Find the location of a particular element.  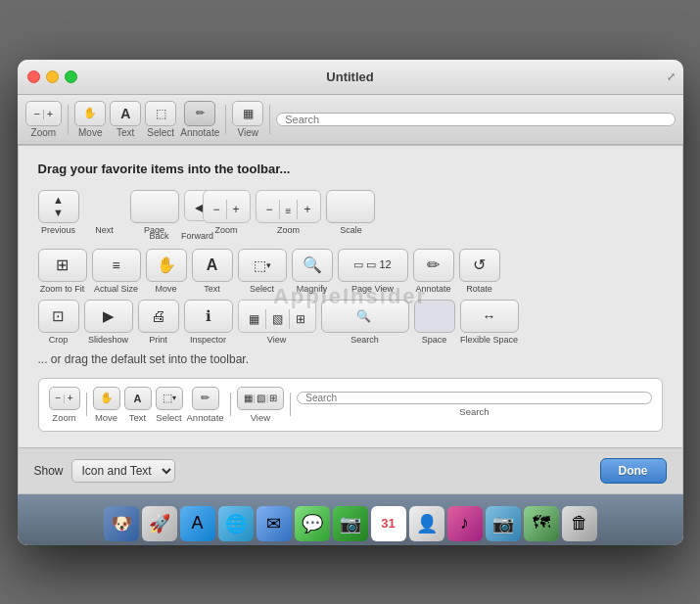

dock-icon-facetime: 📷 is located at coordinates (350, 524).